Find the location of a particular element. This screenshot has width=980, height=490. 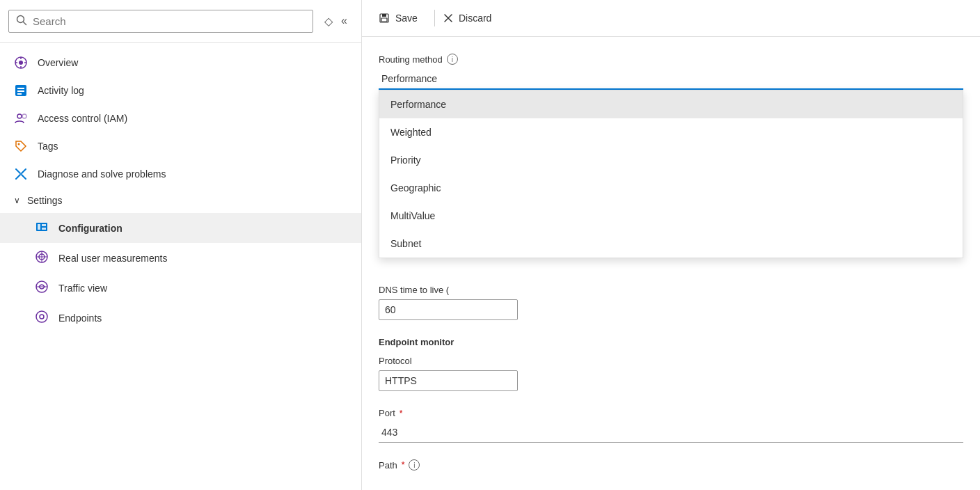

sidebar-item-access-control: Access control (IAM) is located at coordinates (181, 118).